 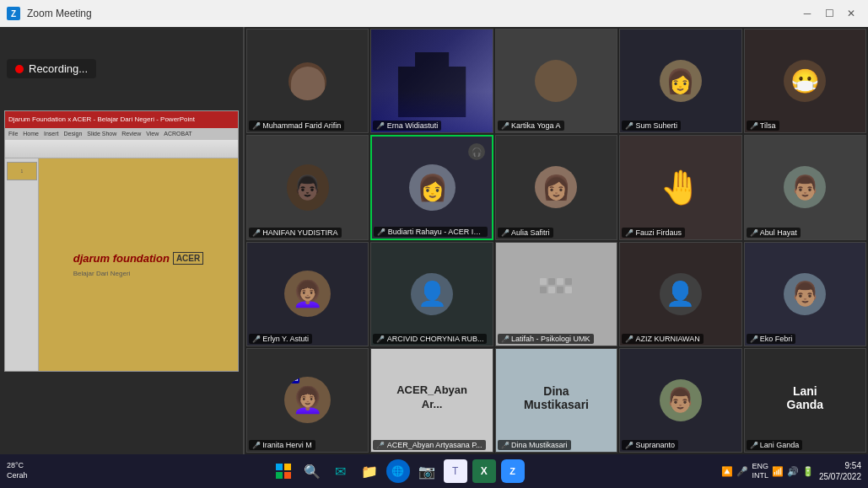 I want to click on clock: 9:54 25/07/2022, so click(x=840, y=471).